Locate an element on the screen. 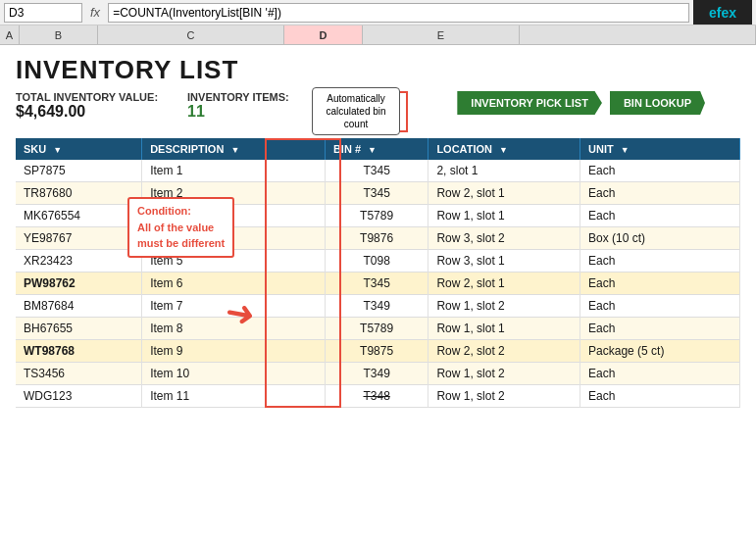  col-d: D is located at coordinates (324, 35).